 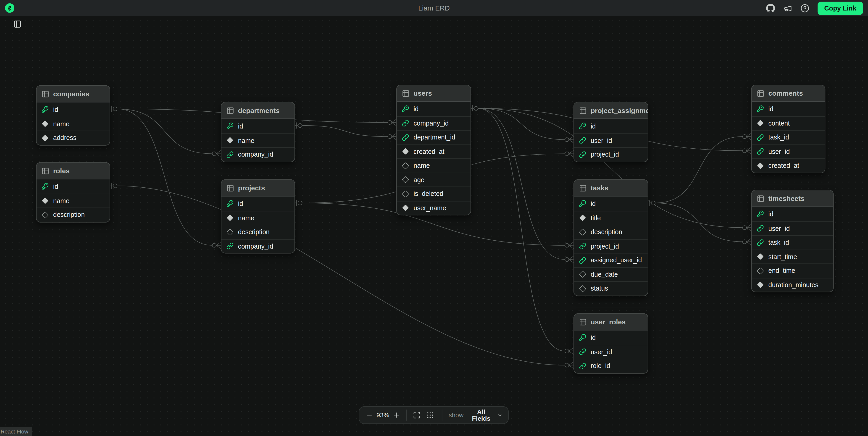 I want to click on show-mode-dropdown: All Fields, so click(x=485, y=415).